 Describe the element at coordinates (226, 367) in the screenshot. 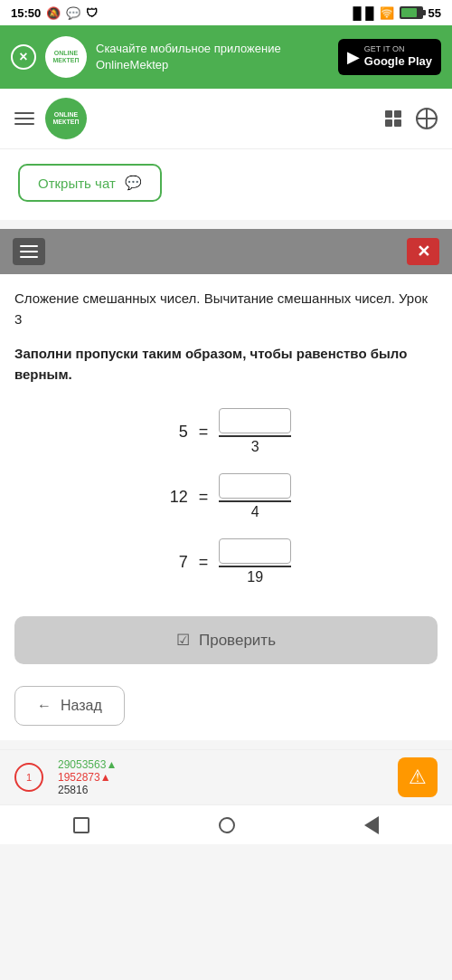

I see `lesson-question: Заполни пропуски таким образом, чтобы ра…` at that location.